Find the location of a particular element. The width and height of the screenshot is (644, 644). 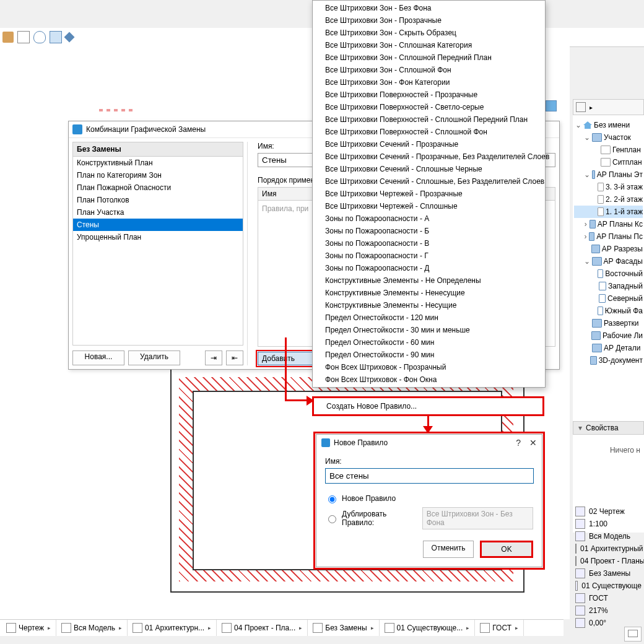

navigator-tree: ⌄ Без имени ⌄УчастокГенпланСитплан⌄АР Пл… is located at coordinates (608, 243).